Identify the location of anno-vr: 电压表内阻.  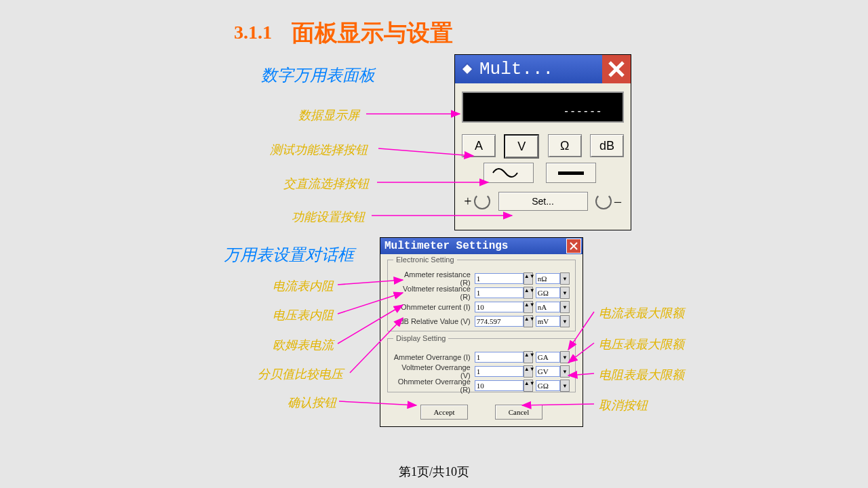
(303, 315).